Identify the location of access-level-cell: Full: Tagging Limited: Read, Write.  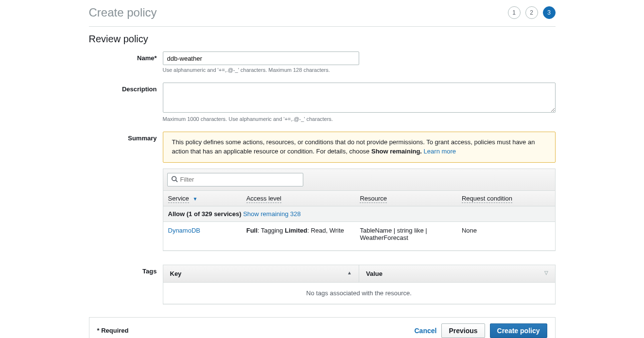
(298, 236).